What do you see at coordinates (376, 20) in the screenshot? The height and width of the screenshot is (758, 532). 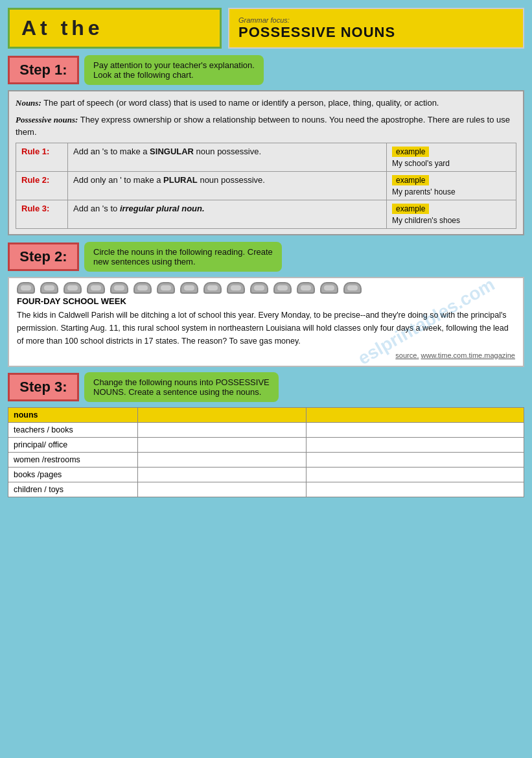 I see `grammar-focus-label: Grammar focus:` at bounding box center [376, 20].